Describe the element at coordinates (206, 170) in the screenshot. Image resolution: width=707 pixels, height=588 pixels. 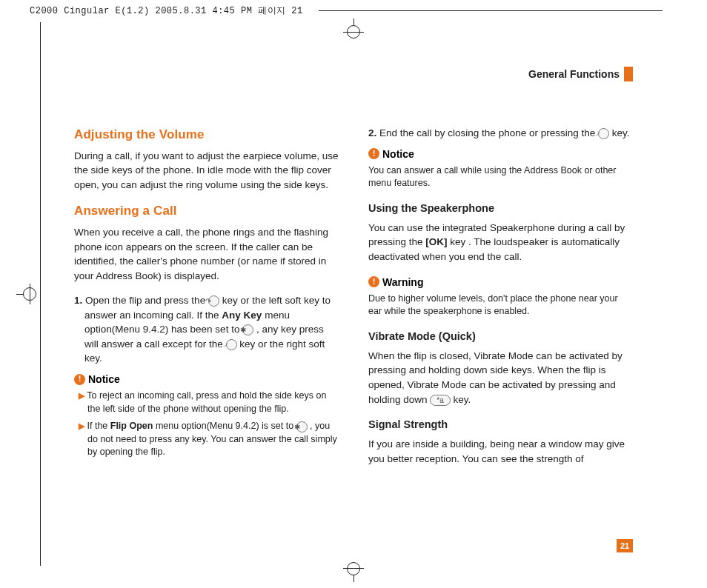
I see `paragraph: During a call, if you want to adjust the…` at that location.